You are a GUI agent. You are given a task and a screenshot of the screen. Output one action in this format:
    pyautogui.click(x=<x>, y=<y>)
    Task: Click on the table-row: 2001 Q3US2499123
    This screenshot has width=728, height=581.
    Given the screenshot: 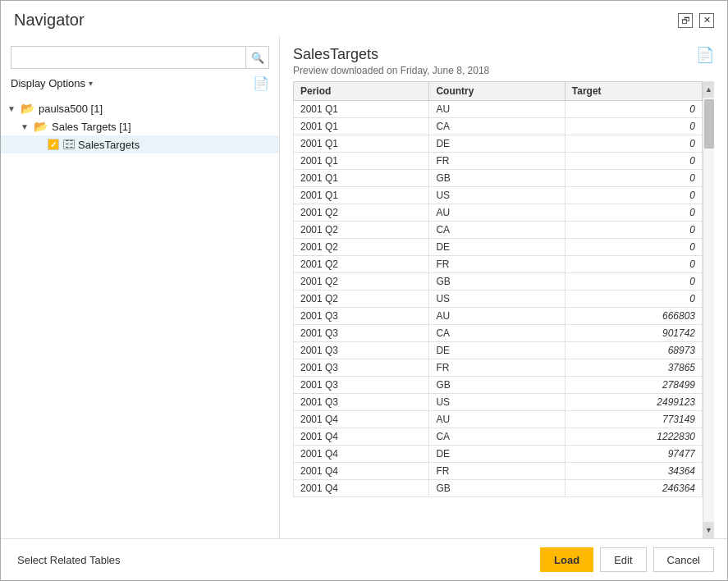 What is the action you would take?
    pyautogui.click(x=498, y=402)
    